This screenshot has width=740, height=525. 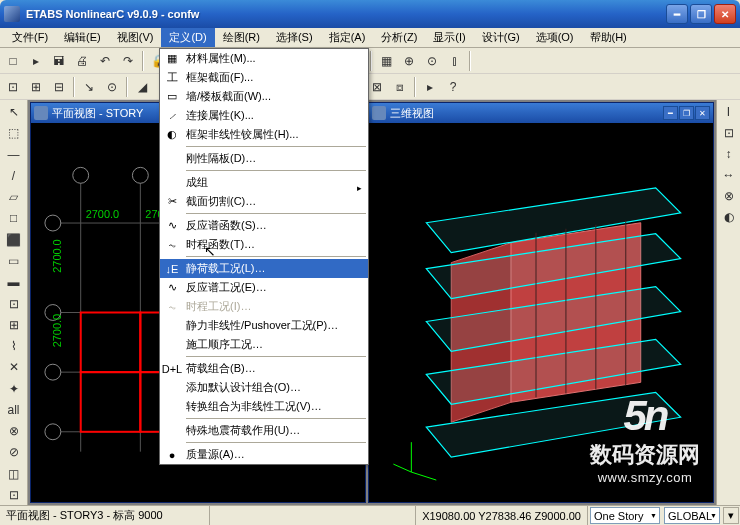 What do you see at coordinates (264, 116) in the screenshot?
I see `menu-item: ⟋连接属性(K)...` at bounding box center [264, 116].